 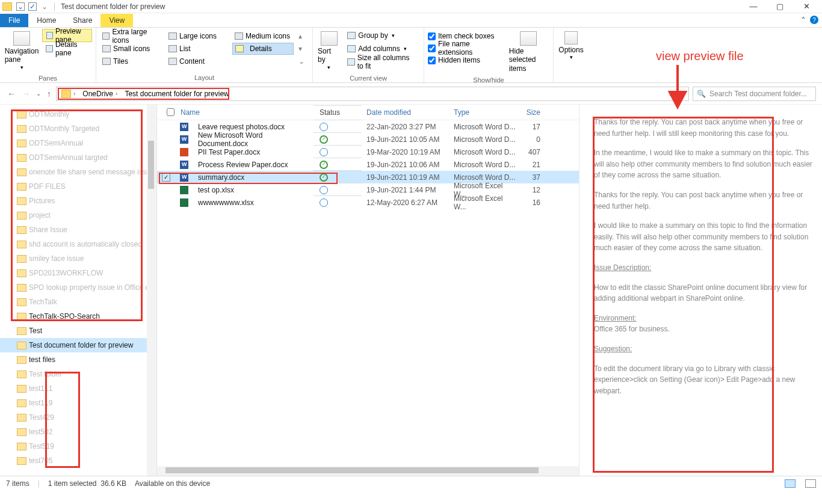 I want to click on navigation-tree: ODTMonthlyODTMonthly TargetedODTSemiAnnu…, so click(x=78, y=290).